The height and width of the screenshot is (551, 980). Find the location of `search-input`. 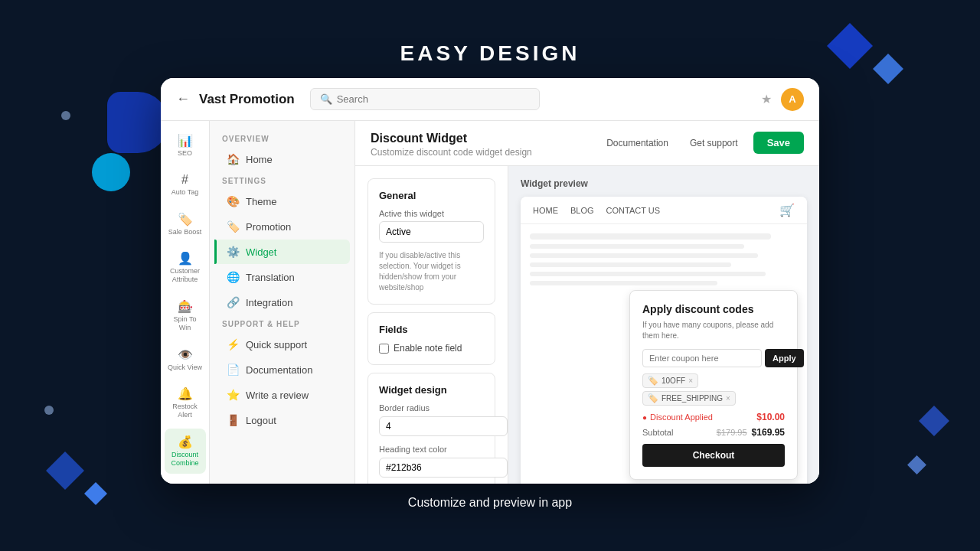

search-input is located at coordinates (433, 99).